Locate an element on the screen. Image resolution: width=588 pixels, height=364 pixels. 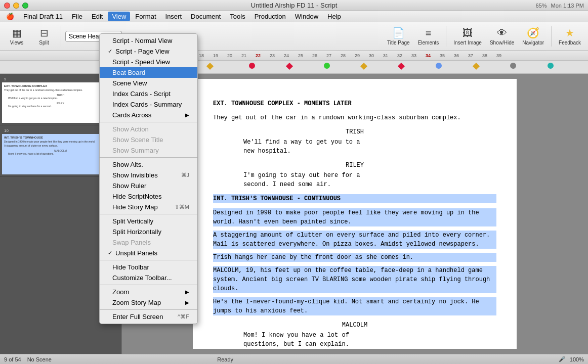
navigator-button: 🧭 Navigator is located at coordinates (533, 36).